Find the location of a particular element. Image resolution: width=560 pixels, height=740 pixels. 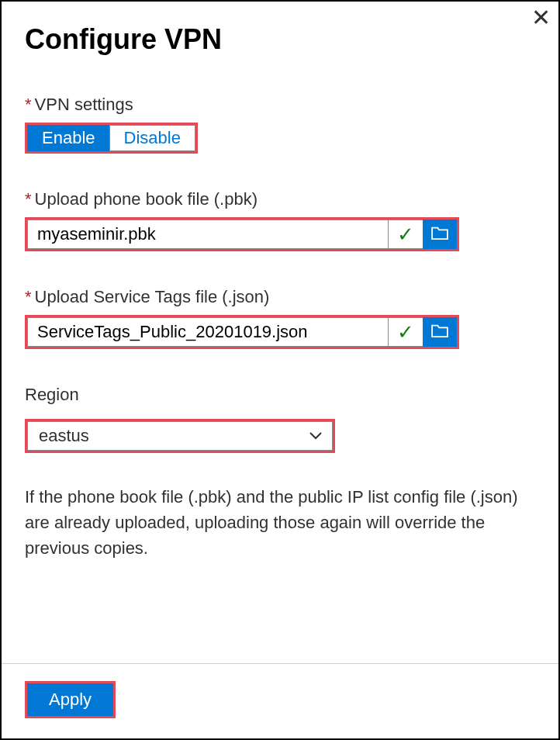

tags-picker: ✓ is located at coordinates (242, 332).